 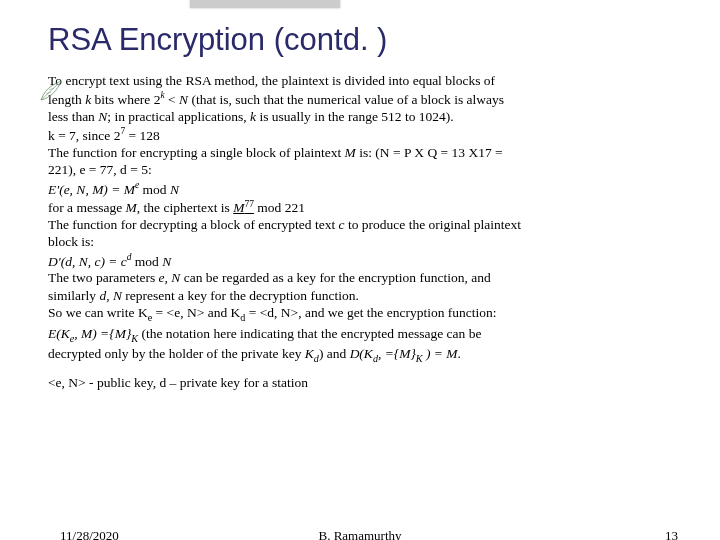 I want to click on text-line: D'(d, N, c) = cd mod N, so click(x=365, y=260).